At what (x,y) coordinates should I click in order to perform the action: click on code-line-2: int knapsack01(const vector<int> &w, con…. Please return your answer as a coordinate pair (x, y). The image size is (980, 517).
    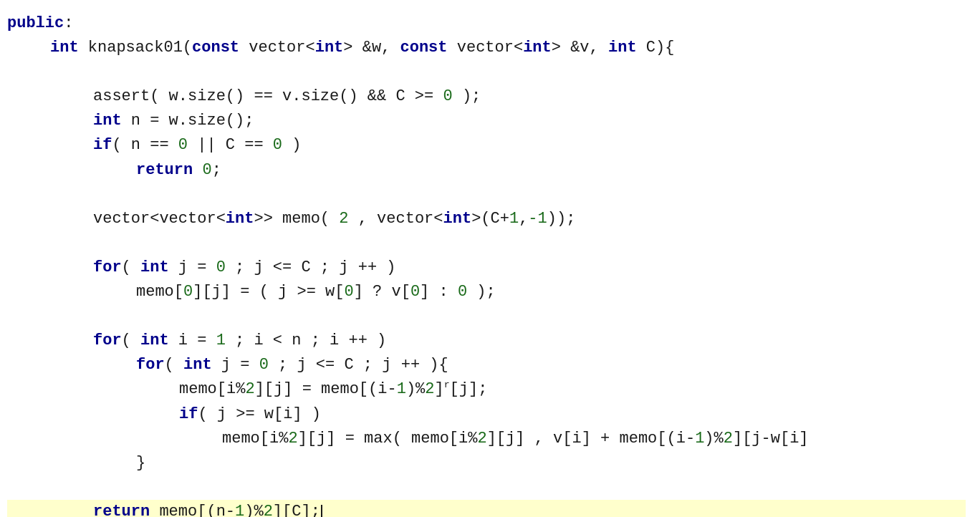
    Looking at the image, I should click on (486, 48).